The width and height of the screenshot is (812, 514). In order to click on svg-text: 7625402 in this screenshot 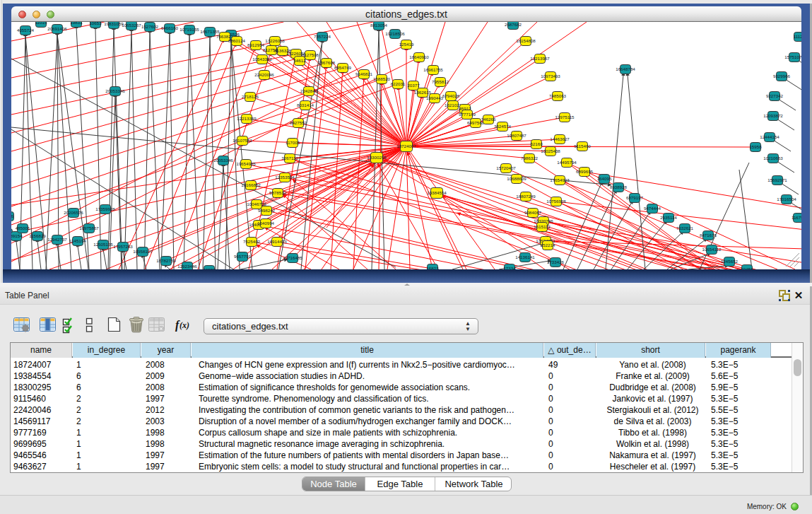, I will do `click(252, 242)`.